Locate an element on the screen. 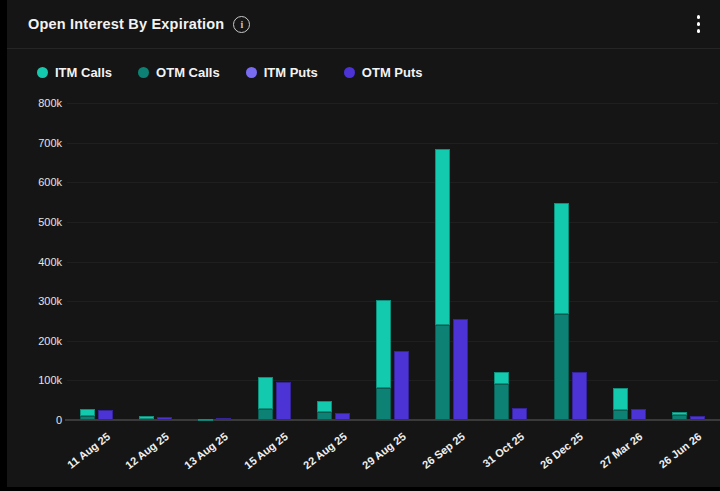 This screenshot has width=720, height=491. y-axis-label: 800k is located at coordinates (34, 103).